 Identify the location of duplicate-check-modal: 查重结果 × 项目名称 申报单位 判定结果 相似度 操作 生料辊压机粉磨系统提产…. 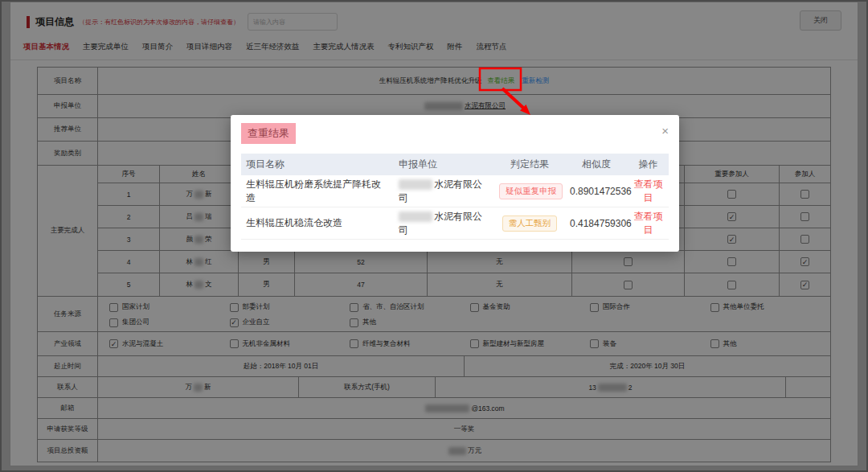
(455, 183).